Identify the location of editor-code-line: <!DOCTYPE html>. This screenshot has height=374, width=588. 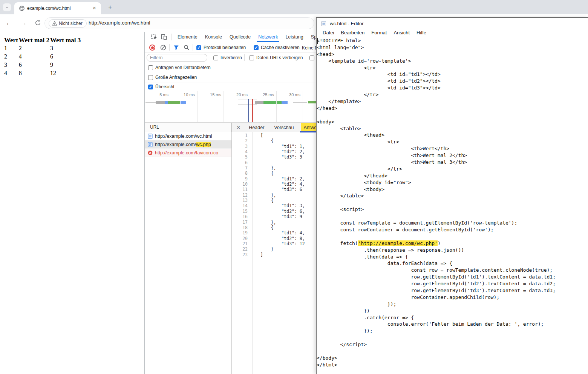
(452, 41).